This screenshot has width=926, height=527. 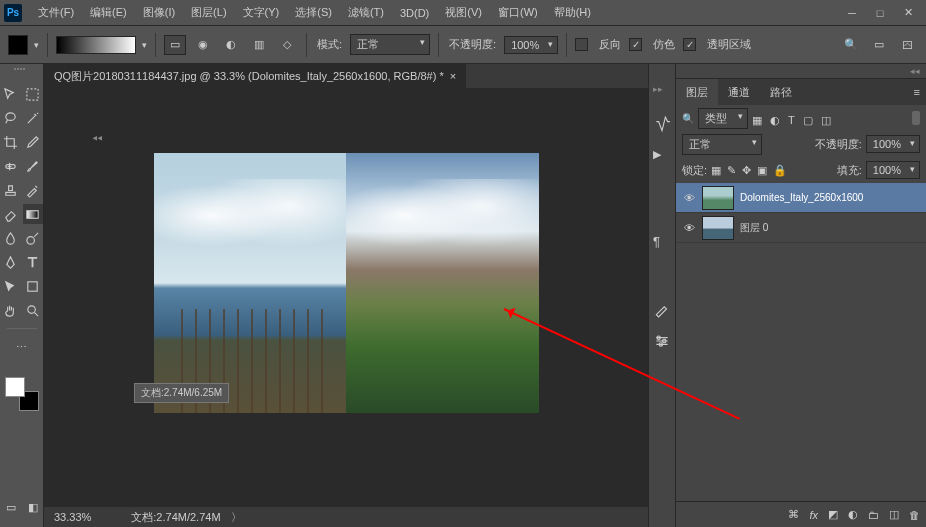 I want to click on gradient-tool, so click(x=33, y=214).